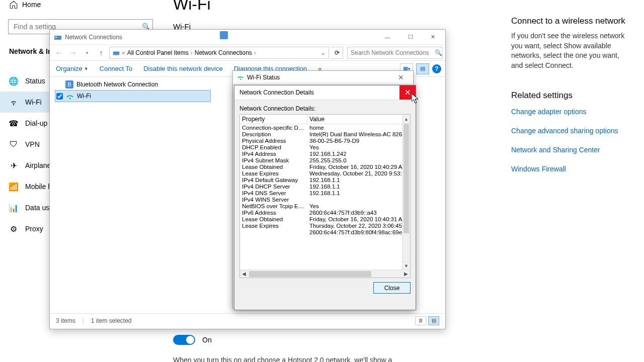  I want to click on recent-dropdown: ▾, so click(87, 53).